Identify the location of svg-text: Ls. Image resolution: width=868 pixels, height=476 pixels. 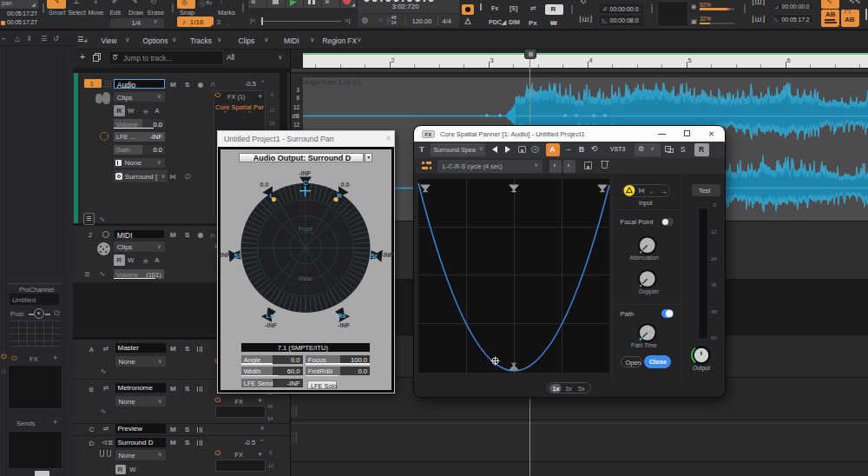
(271, 316).